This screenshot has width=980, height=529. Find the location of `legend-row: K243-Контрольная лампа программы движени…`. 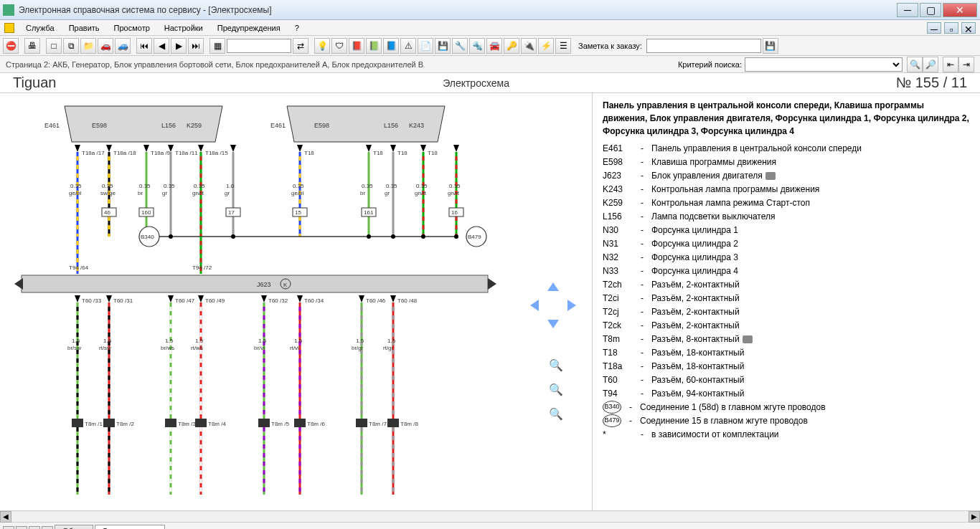

legend-row: K243-Контрольная лампа программы движени… is located at coordinates (786, 189).